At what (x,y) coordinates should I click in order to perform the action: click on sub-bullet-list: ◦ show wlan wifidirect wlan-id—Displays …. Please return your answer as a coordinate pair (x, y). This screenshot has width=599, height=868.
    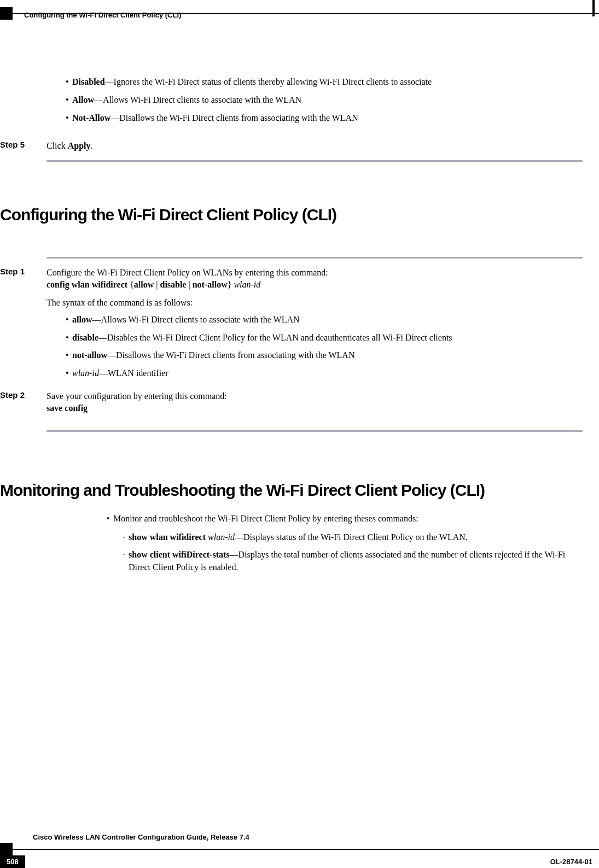
    Looking at the image, I should click on (353, 552).